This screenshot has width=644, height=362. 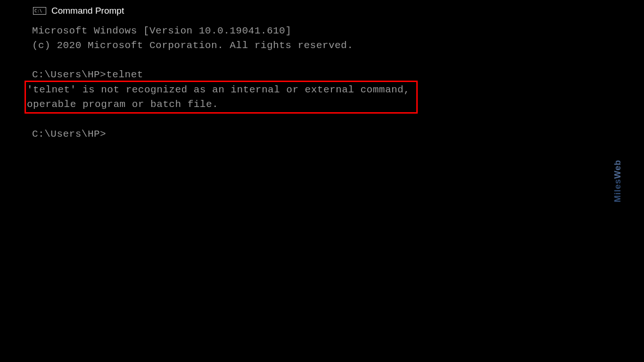 What do you see at coordinates (221, 97) in the screenshot?
I see `error-highlight-box: 'telnet' is not recognized as an interna…` at bounding box center [221, 97].